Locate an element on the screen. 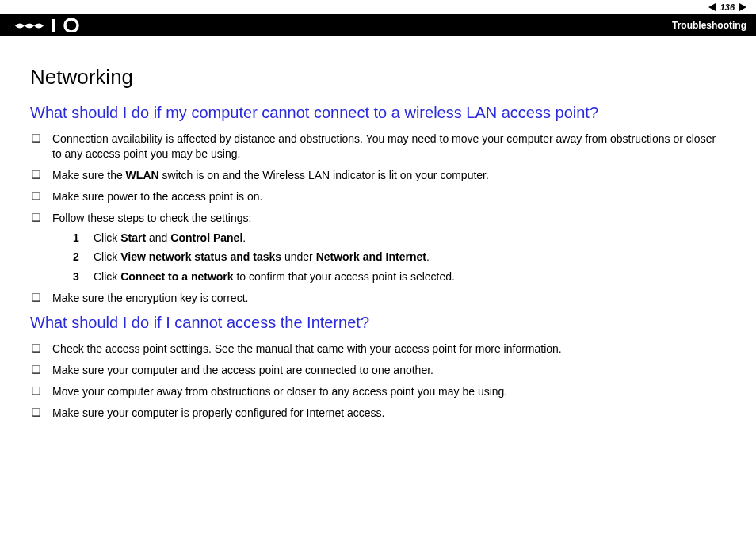  bold-text: Connect to a network is located at coordinates (177, 277).